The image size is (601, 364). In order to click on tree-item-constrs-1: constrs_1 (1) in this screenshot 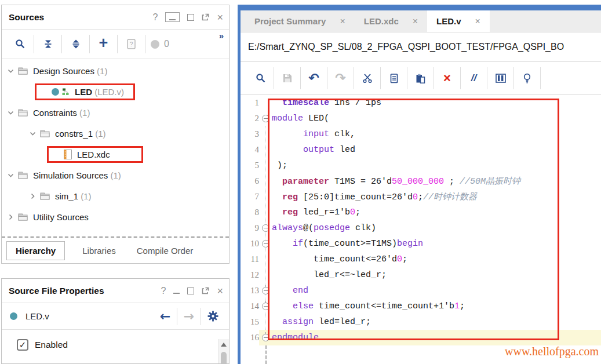, I will do `click(115, 133)`.